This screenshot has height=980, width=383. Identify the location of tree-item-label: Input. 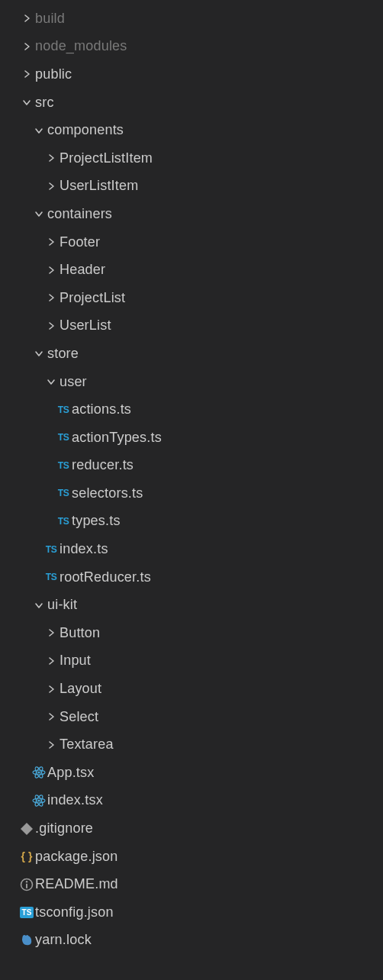
(75, 661).